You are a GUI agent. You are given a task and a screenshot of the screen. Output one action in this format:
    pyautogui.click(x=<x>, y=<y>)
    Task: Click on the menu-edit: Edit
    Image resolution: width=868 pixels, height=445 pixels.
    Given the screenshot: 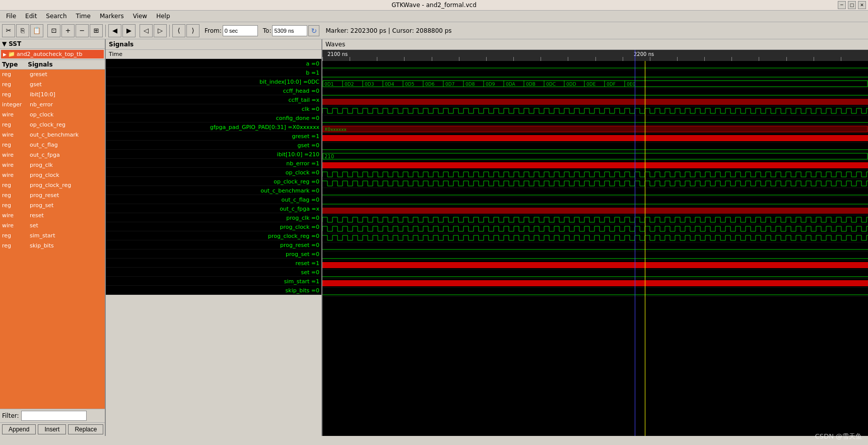 What is the action you would take?
    pyautogui.click(x=31, y=16)
    